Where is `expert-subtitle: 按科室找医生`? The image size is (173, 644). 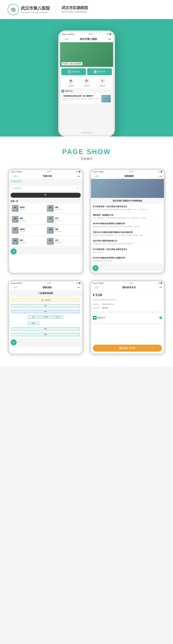
expert-subtitle: 按科室找医生 is located at coordinates (45, 182).